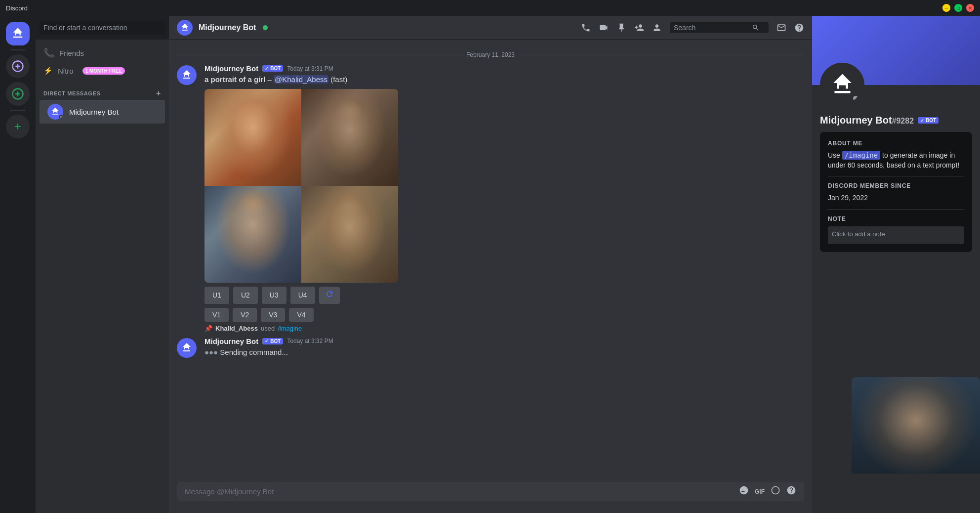 Image resolution: width=980 pixels, height=513 pixels. What do you see at coordinates (504, 315) in the screenshot?
I see `action-buttons-row2: V1 V2 V3 V4` at bounding box center [504, 315].